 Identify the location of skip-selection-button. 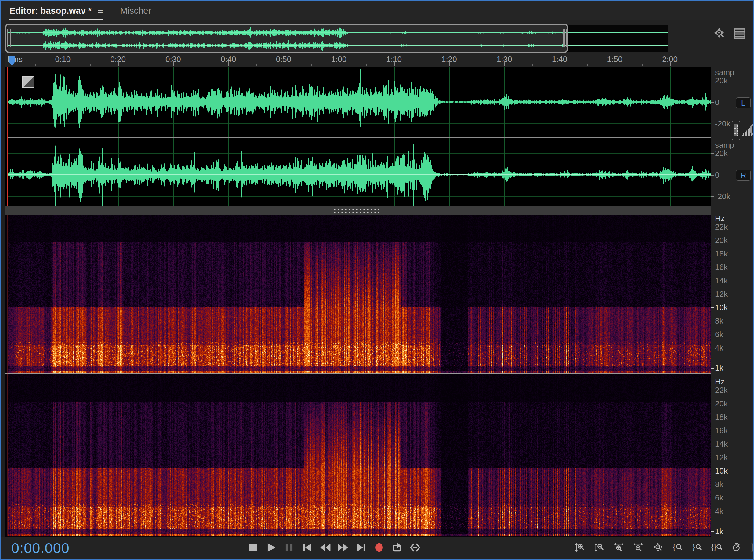
(415, 547).